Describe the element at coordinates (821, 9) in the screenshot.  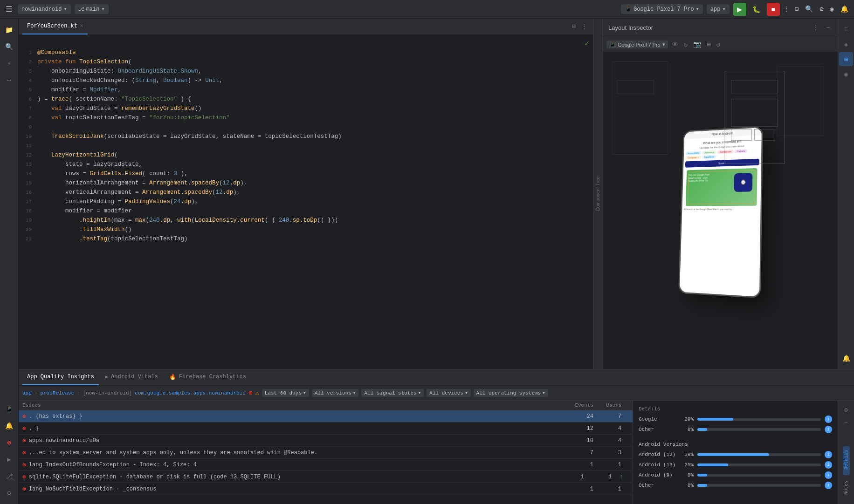
I see `toolbar-icon-3: ⚙` at that location.